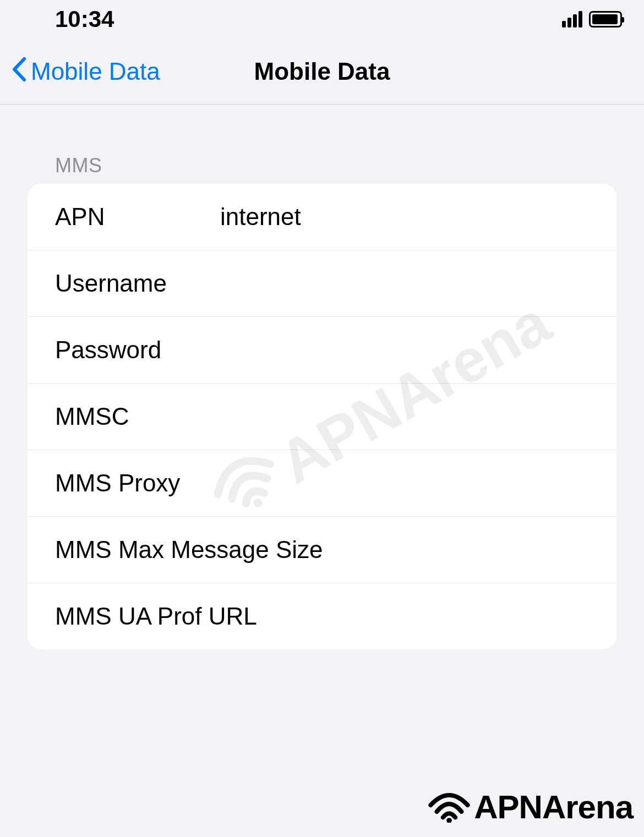 The image size is (644, 837). Describe the element at coordinates (322, 217) in the screenshot. I see `apn-row: APN` at that location.